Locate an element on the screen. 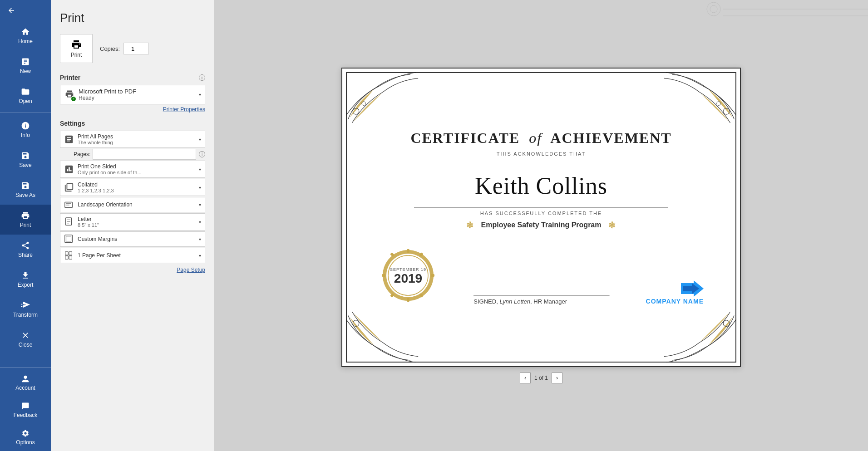 The width and height of the screenshot is (868, 451). sidebar-item-info: Info is located at coordinates (25, 130).